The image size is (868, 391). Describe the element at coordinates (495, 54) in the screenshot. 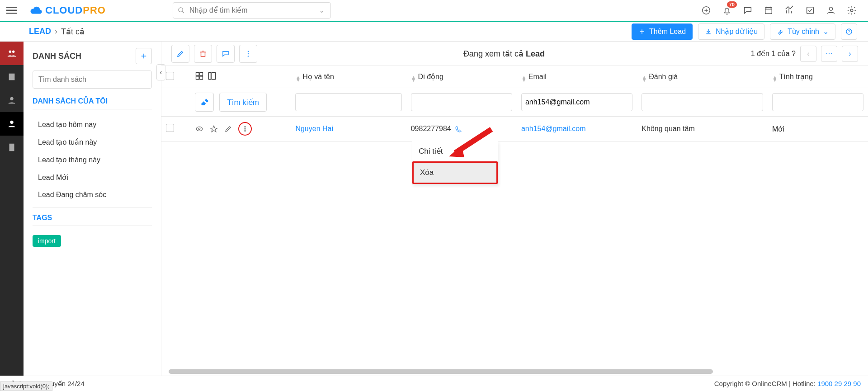

I see `viewing-prefix: Đang xem tất cả` at that location.